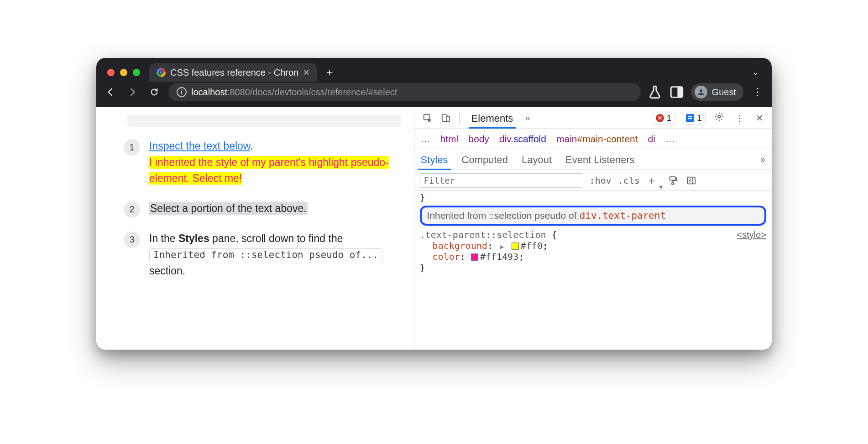  What do you see at coordinates (307, 72) in the screenshot?
I see `tab-close-icon: ✕` at bounding box center [307, 72].